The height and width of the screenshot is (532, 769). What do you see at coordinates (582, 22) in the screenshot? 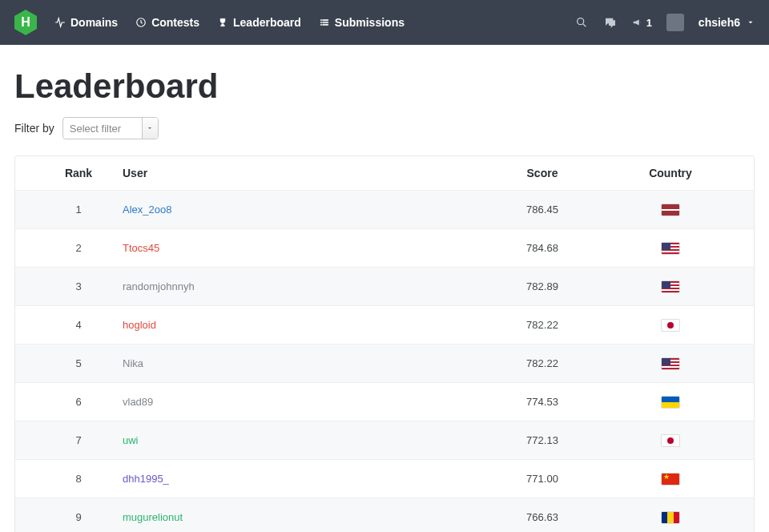
I see `search-button` at bounding box center [582, 22].